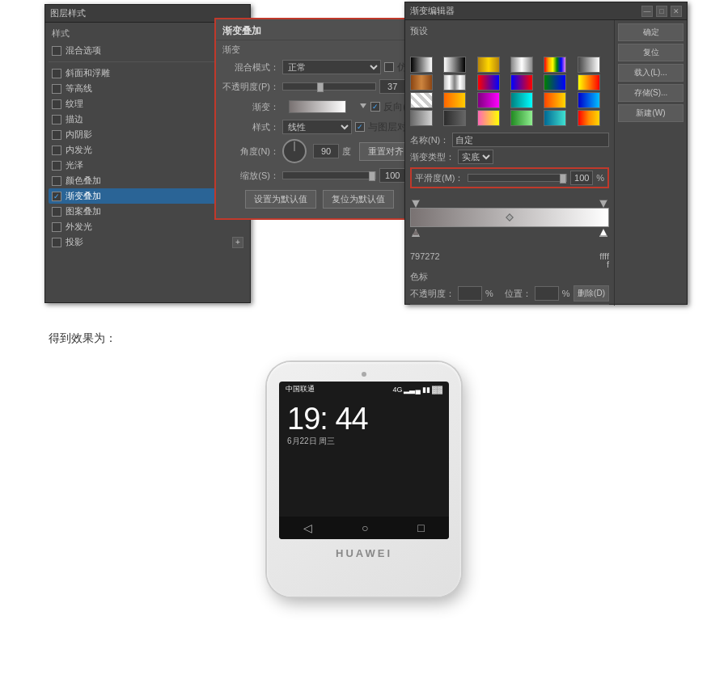 This screenshot has width=728, height=700. I want to click on load-btn: 载入(L)..., so click(650, 73).